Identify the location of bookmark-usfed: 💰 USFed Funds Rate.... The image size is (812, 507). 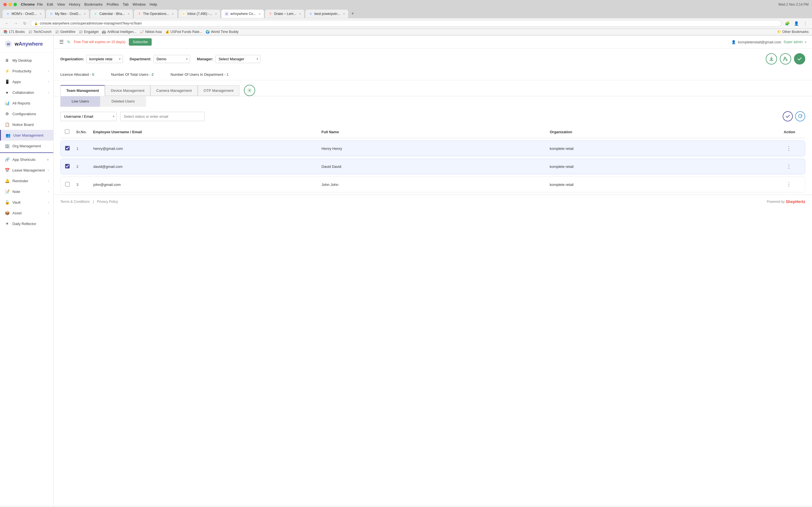
(184, 32).